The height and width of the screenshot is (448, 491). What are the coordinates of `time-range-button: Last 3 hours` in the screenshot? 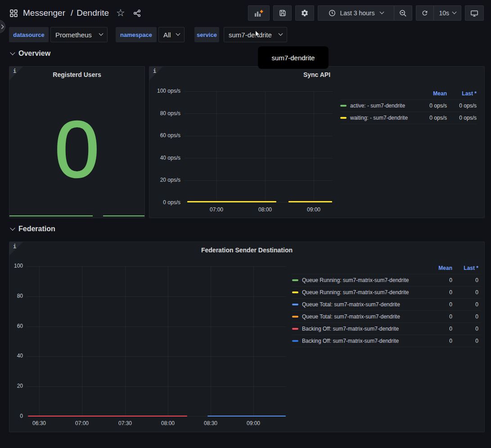 It's located at (356, 13).